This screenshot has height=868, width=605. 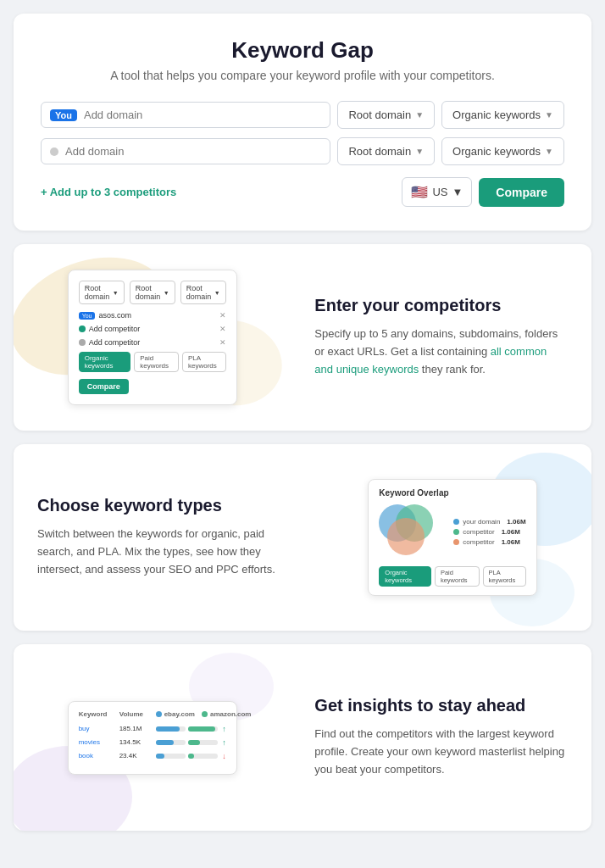 I want to click on overlap-tab-pla: PLA keywords, so click(x=505, y=576).